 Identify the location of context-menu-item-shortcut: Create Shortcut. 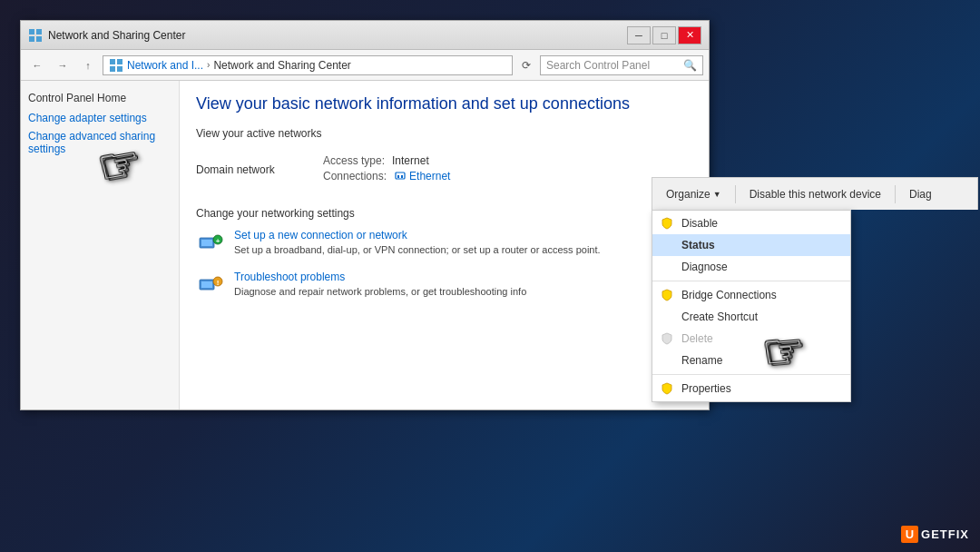
(751, 317).